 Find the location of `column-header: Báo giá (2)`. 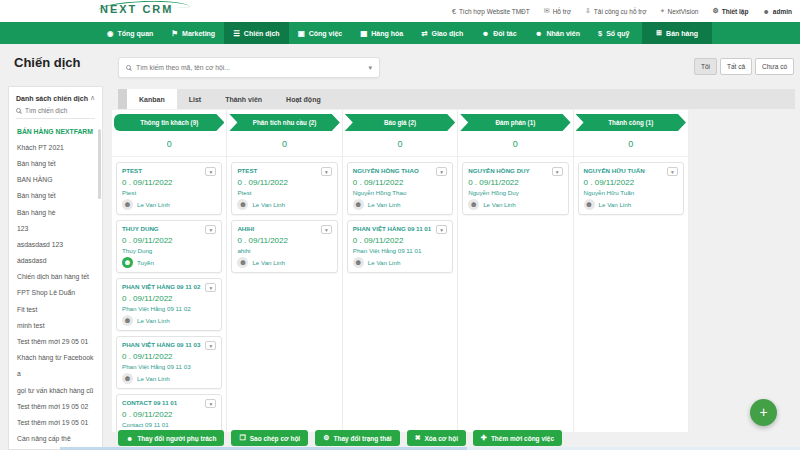

column-header: Báo giá (2) is located at coordinates (400, 122).